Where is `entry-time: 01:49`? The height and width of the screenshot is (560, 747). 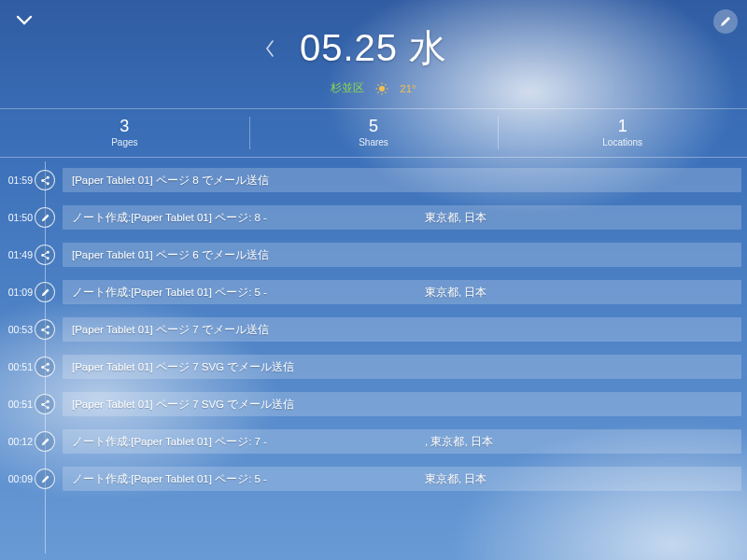
entry-time: 01:49 is located at coordinates (17, 255).